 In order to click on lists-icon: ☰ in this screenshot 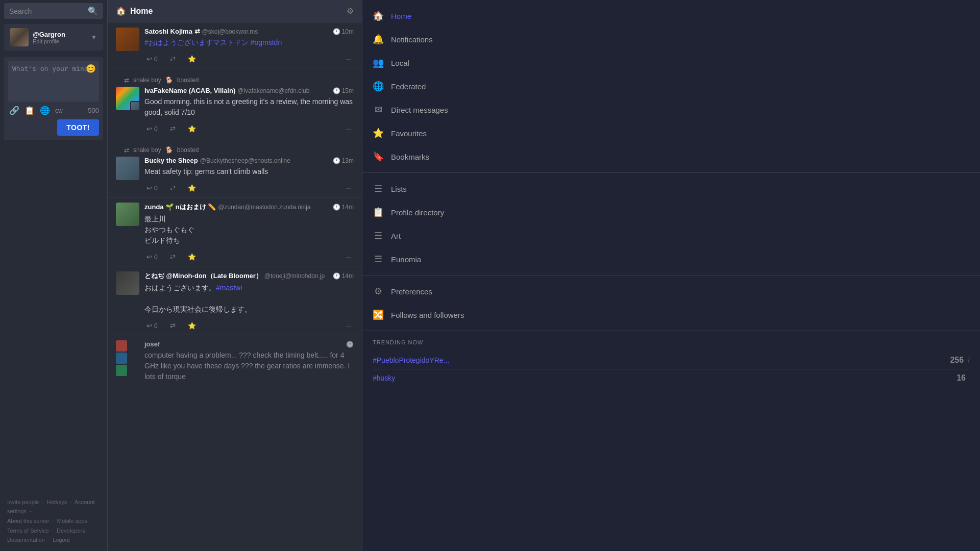, I will do `click(378, 189)`.